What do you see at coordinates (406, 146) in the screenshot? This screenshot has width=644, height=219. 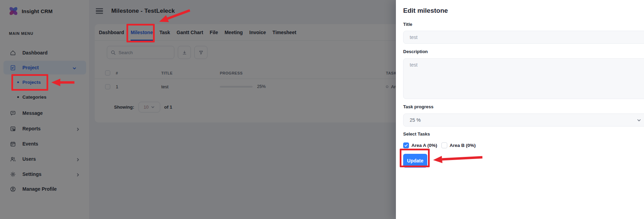 I see `checkbox-checked-icon` at bounding box center [406, 146].